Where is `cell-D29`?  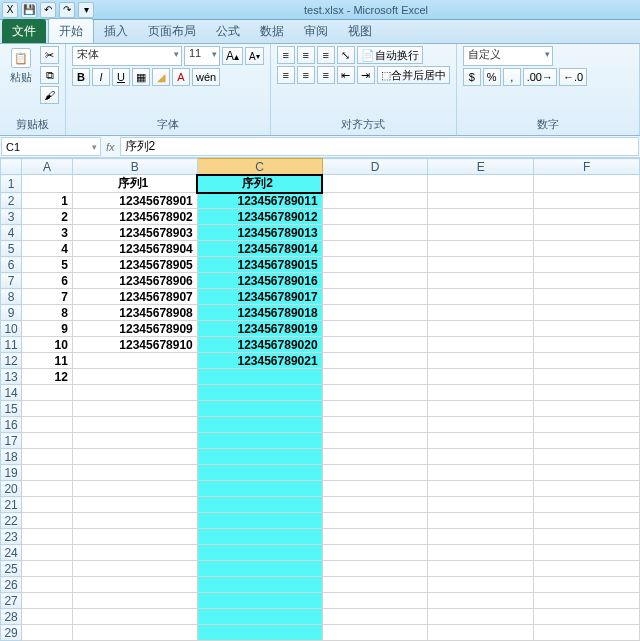
cell-D29 is located at coordinates (375, 633).